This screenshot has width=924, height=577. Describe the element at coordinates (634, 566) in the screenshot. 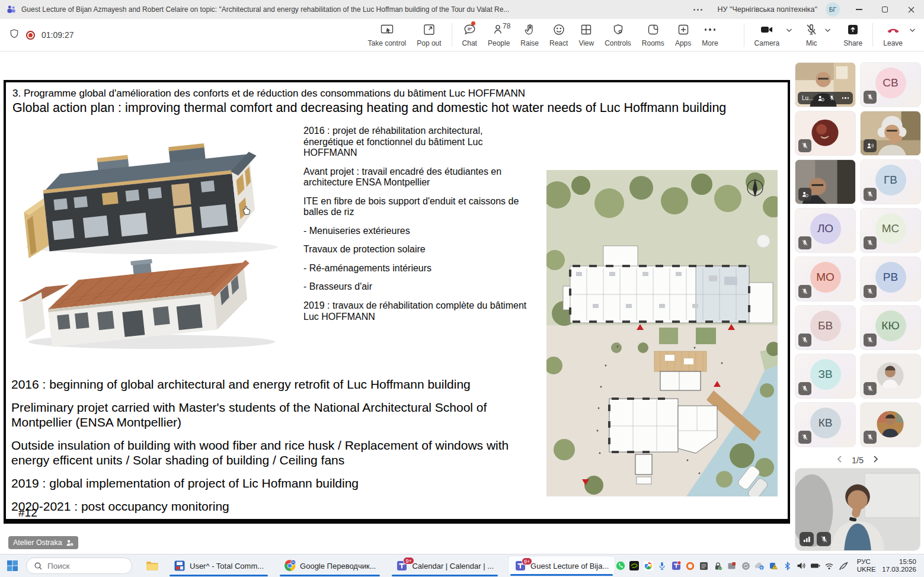

I see `nvidia-icon` at that location.